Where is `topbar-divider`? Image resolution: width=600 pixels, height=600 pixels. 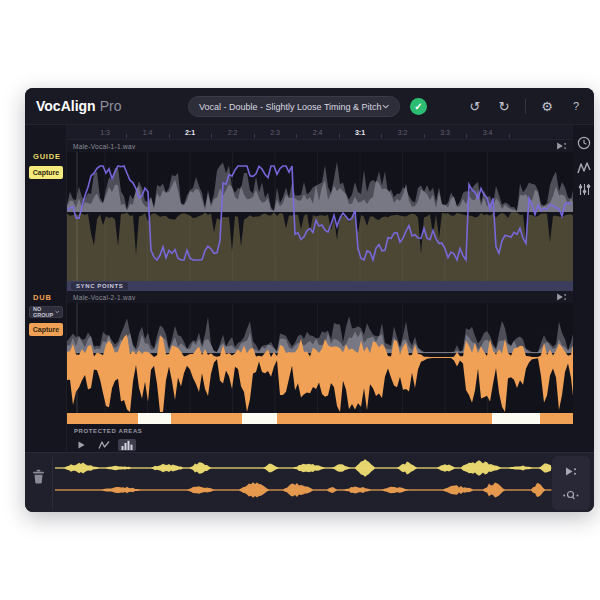
topbar-divider is located at coordinates (526, 106).